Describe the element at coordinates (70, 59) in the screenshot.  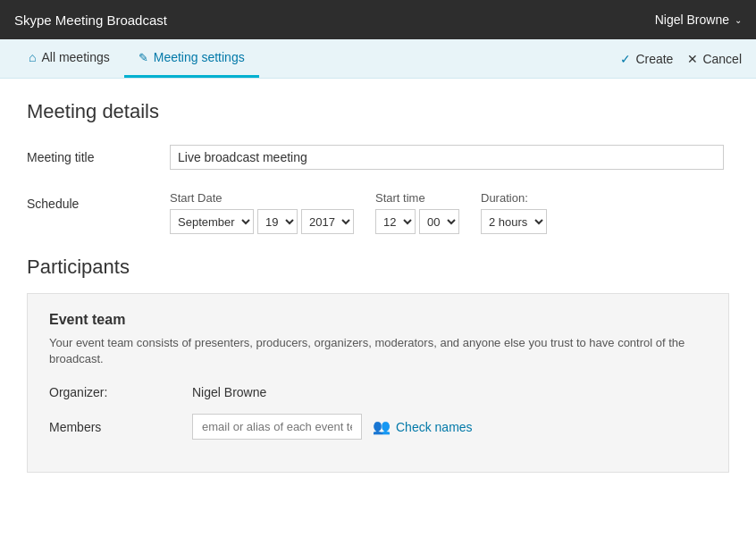
I see `nav-all-meetings: ⌂ All meetings` at that location.